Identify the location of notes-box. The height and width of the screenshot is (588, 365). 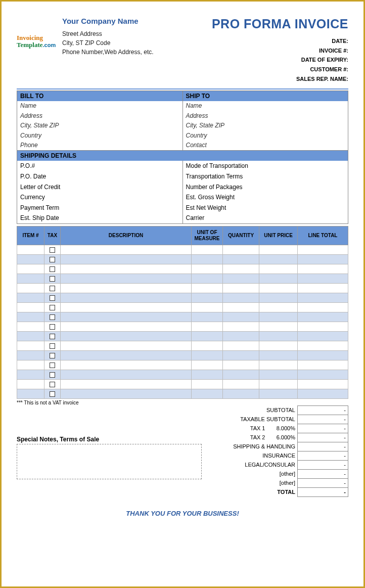
(109, 462).